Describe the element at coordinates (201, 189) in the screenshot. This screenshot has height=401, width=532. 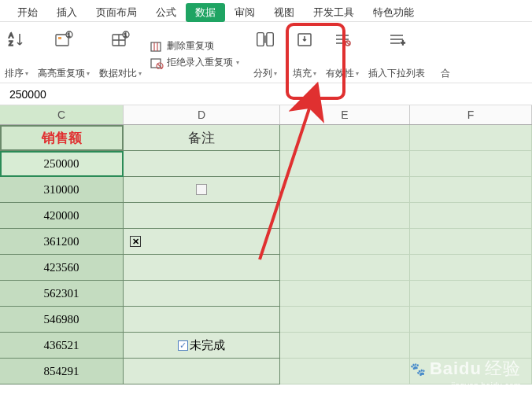
I see `checkbox-empty-icon` at that location.